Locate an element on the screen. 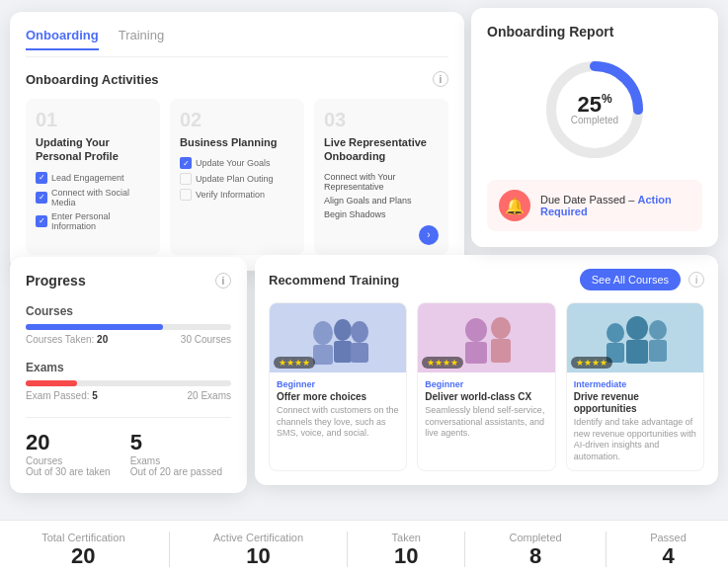 The width and height of the screenshot is (728, 577). progress-panel: Progress i Courses Courses Taken: 20 30 … is located at coordinates (128, 375).